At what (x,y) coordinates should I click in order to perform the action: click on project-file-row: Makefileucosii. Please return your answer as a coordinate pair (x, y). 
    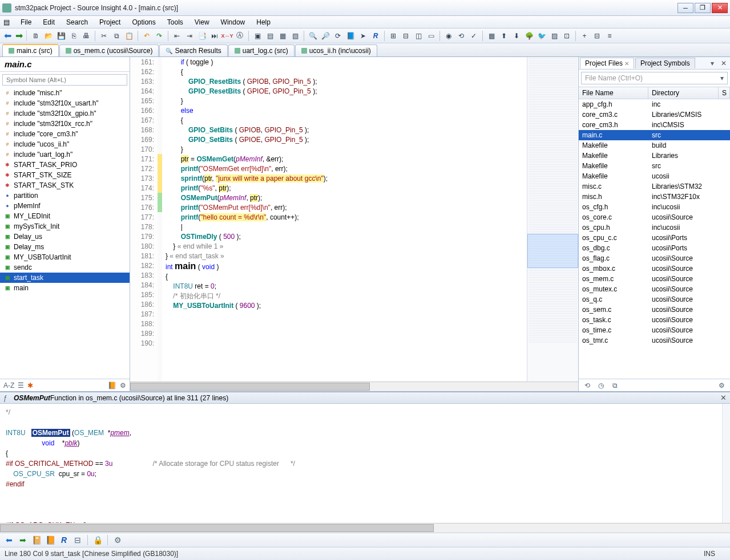
    Looking at the image, I should click on (654, 176).